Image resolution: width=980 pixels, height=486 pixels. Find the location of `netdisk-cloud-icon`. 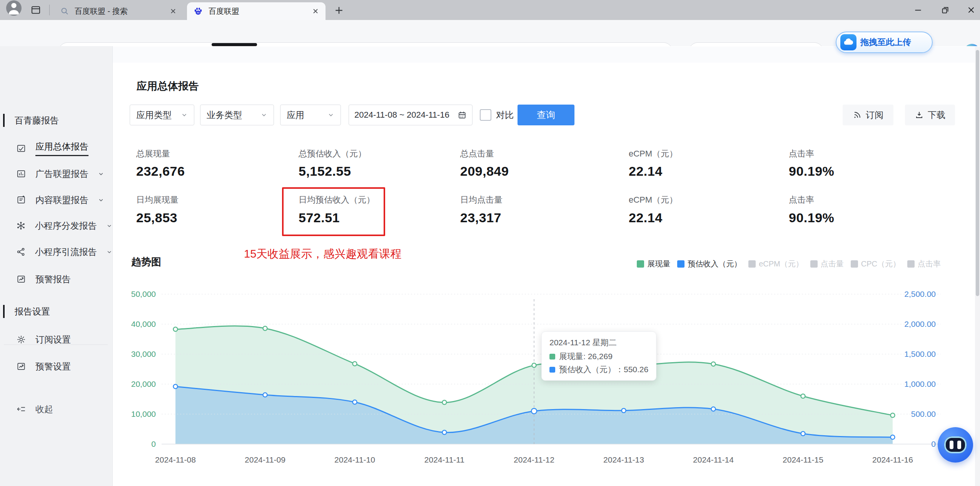

netdisk-cloud-icon is located at coordinates (848, 42).